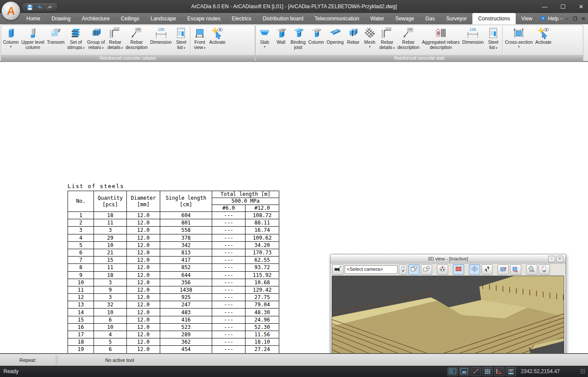 The height and width of the screenshot is (377, 588). Describe the element at coordinates (265, 40) in the screenshot. I see `slab-button: Slab▾` at that location.